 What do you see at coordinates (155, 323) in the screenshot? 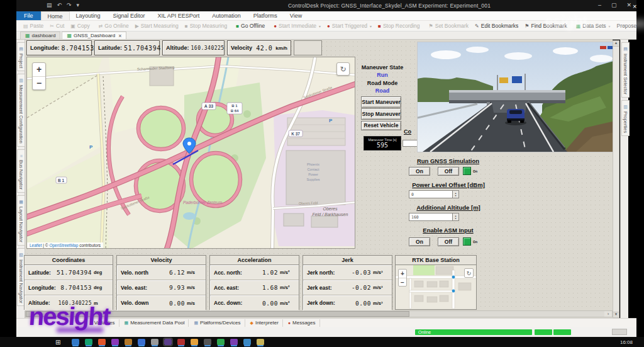
I see `tab-measurement-data-pool: ▦Measurement Data Pool` at bounding box center [155, 323].